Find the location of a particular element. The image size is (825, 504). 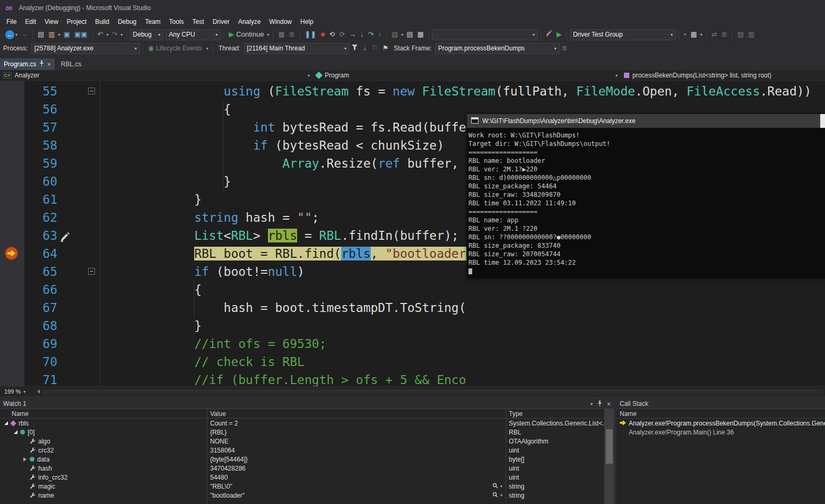

code-line: 71 //if (buffer.Length > ofs + 5 && Enco is located at coordinates (413, 379).